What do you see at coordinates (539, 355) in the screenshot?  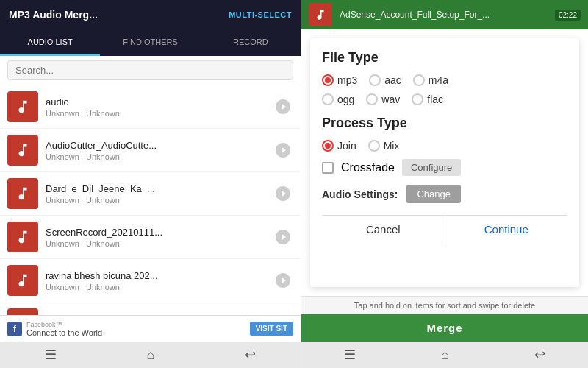 I see `right-back-icon: ↩` at bounding box center [539, 355].